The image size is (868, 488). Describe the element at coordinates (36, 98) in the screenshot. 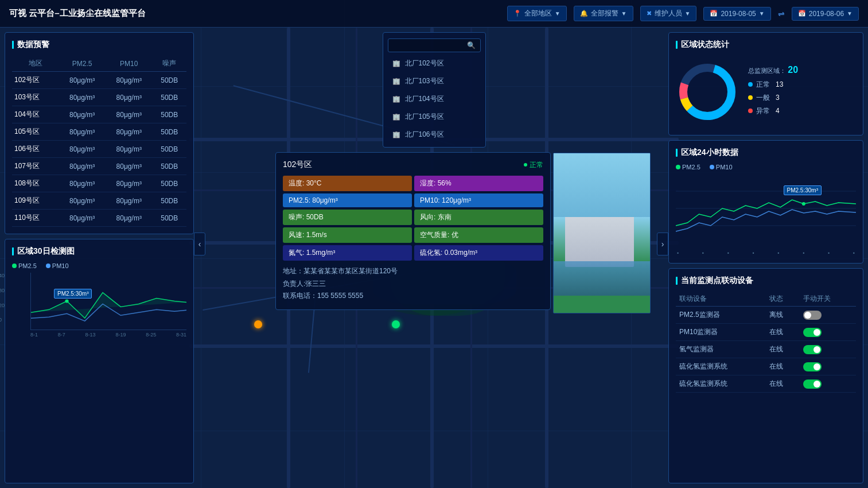

I see `cell-region: 103号区` at that location.